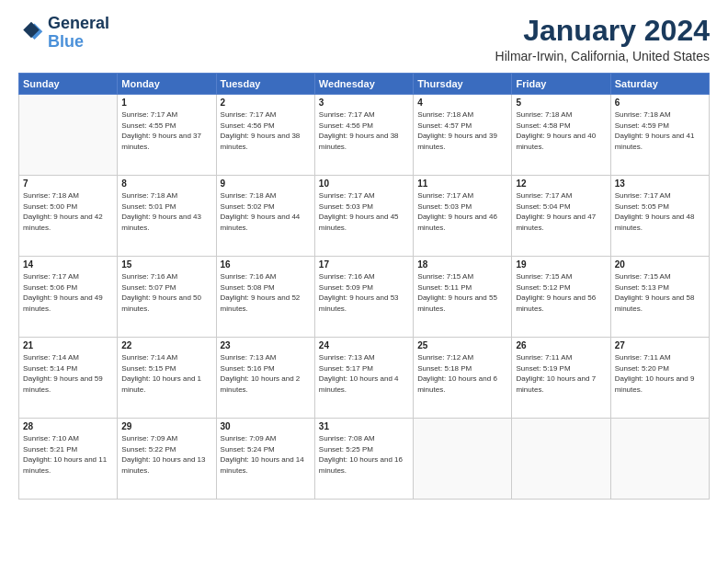  What do you see at coordinates (167, 135) in the screenshot?
I see `calendar-cell: 1Sunrise: 7:17 AMSunset: 4:55 PMDaylight…` at bounding box center [167, 135].